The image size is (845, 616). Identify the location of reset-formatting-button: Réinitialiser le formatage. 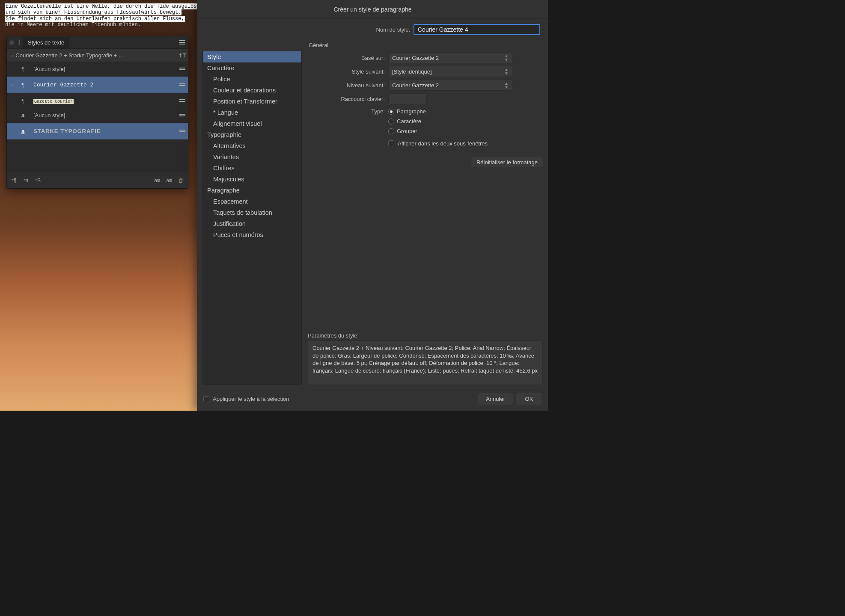
(507, 163).